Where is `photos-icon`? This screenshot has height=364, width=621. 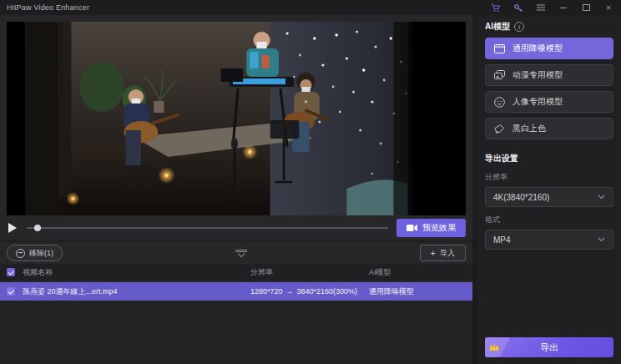
photos-icon is located at coordinates (499, 75).